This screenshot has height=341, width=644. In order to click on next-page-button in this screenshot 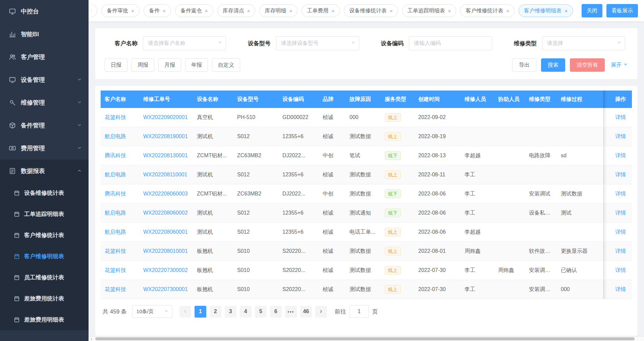, I will do `click(321, 312)`.